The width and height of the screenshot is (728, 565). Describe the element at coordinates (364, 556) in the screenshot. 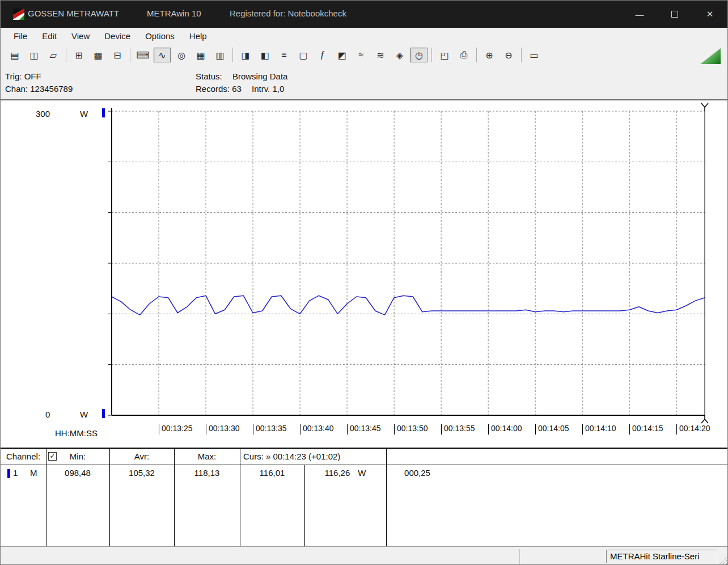

I see `statusbar: METRAHit Starline-Seri` at that location.